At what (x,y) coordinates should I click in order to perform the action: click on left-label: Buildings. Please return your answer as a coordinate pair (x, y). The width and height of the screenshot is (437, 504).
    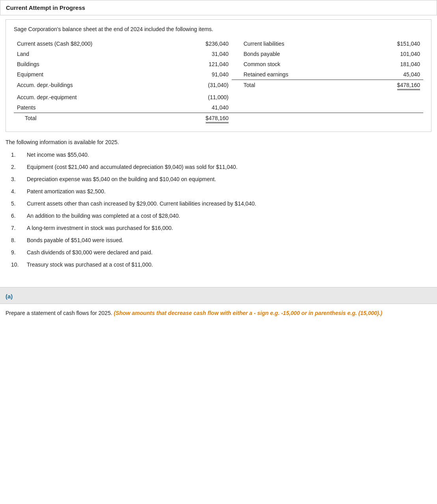
    Looking at the image, I should click on (87, 64).